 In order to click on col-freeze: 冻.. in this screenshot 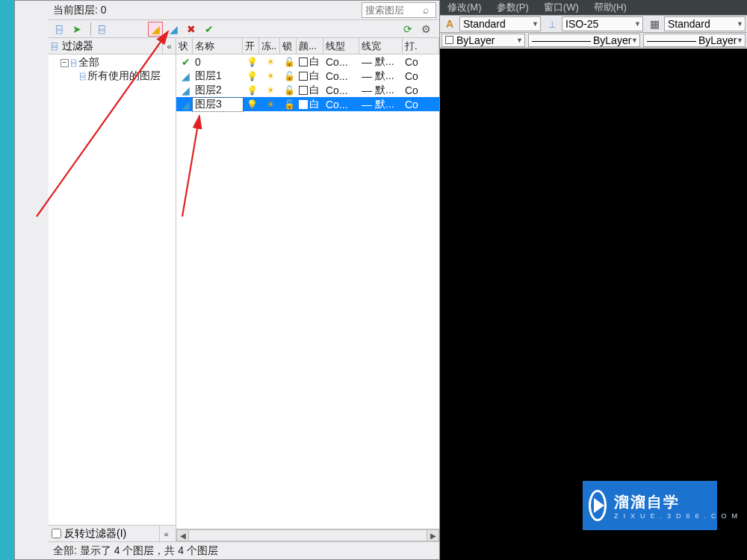, I will do `click(270, 46)`.